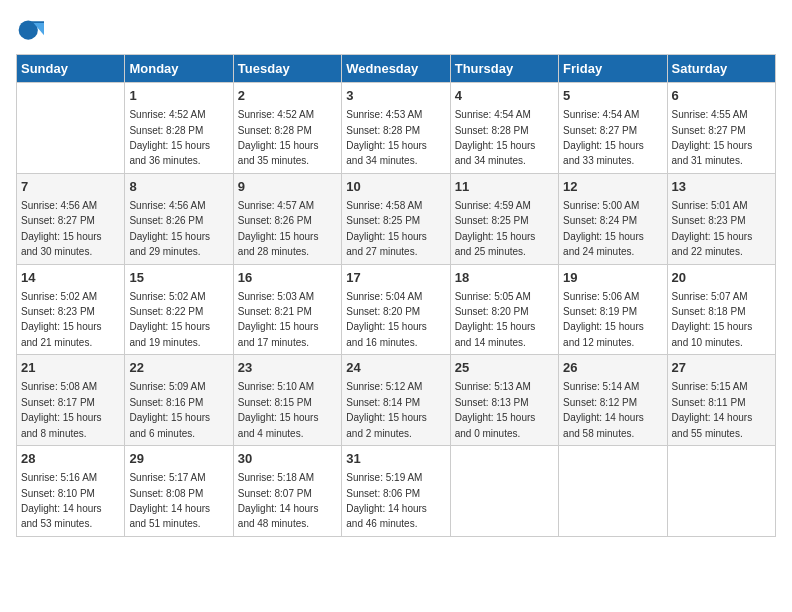  Describe the element at coordinates (179, 310) in the screenshot. I see `calendar-cell: 15Sunrise: 5:02 AMSunset: 8:22 PMDayligh…` at that location.